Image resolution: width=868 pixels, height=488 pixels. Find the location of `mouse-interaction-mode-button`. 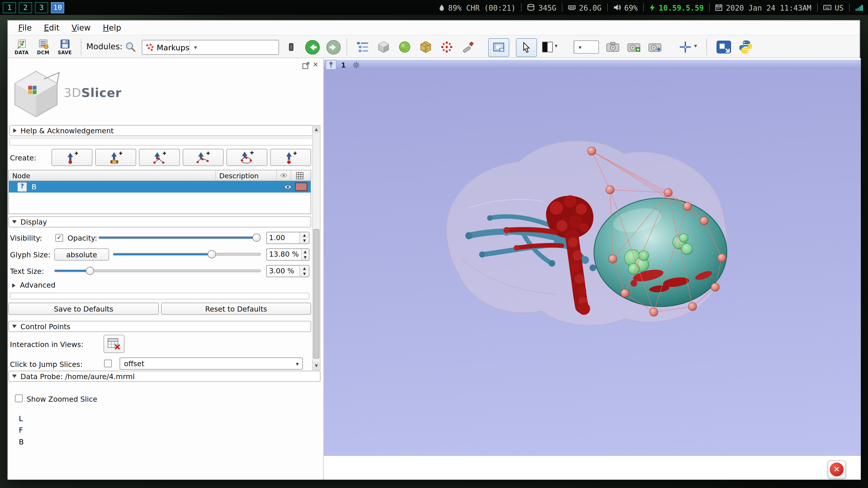

mouse-interaction-mode-button is located at coordinates (526, 47).